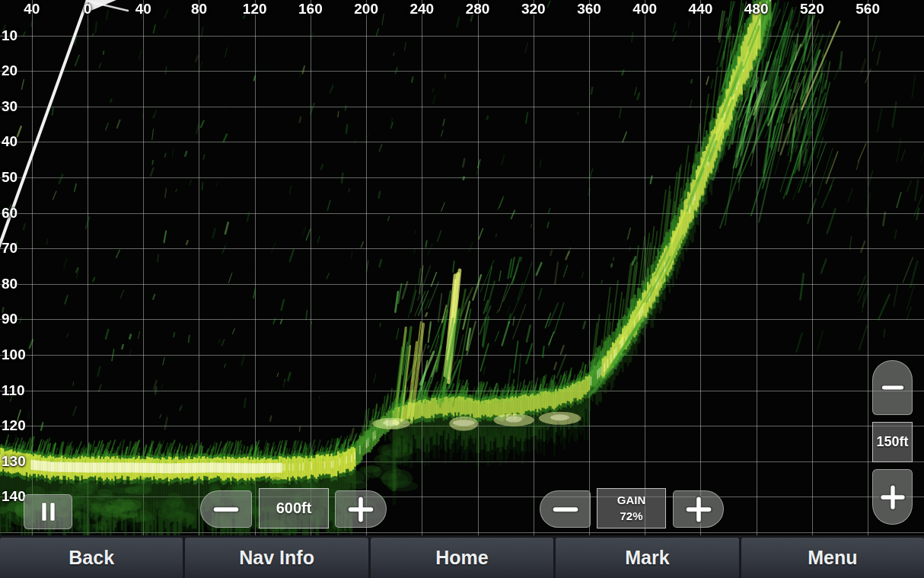 This screenshot has height=578, width=924. I want to click on range-plus-button, so click(361, 509).